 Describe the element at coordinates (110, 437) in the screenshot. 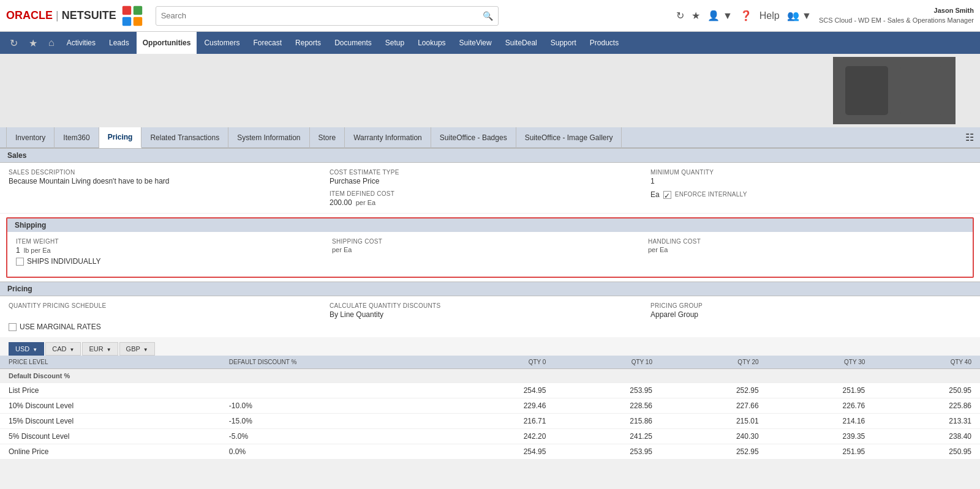

I see `cell-price_level-3: 5% Discount Level` at that location.